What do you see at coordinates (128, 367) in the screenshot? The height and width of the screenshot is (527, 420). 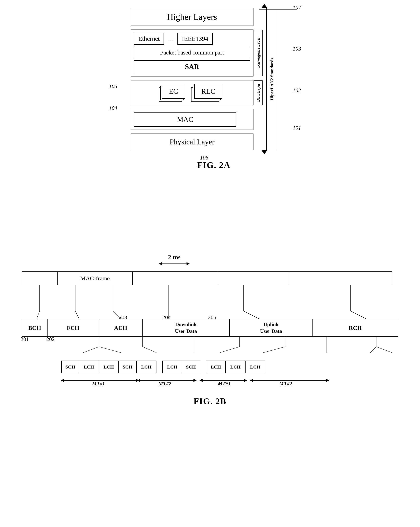 I see `sch-2: SCH` at bounding box center [128, 367].